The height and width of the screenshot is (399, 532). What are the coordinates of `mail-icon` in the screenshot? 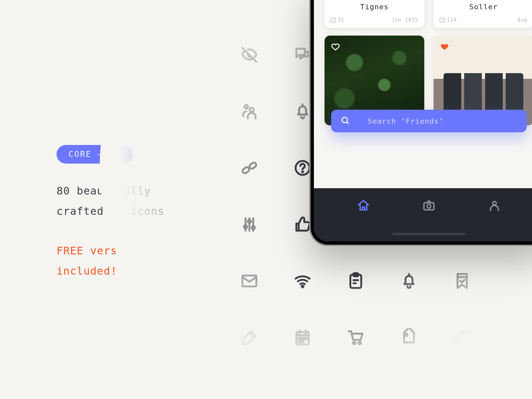 It's located at (249, 281).